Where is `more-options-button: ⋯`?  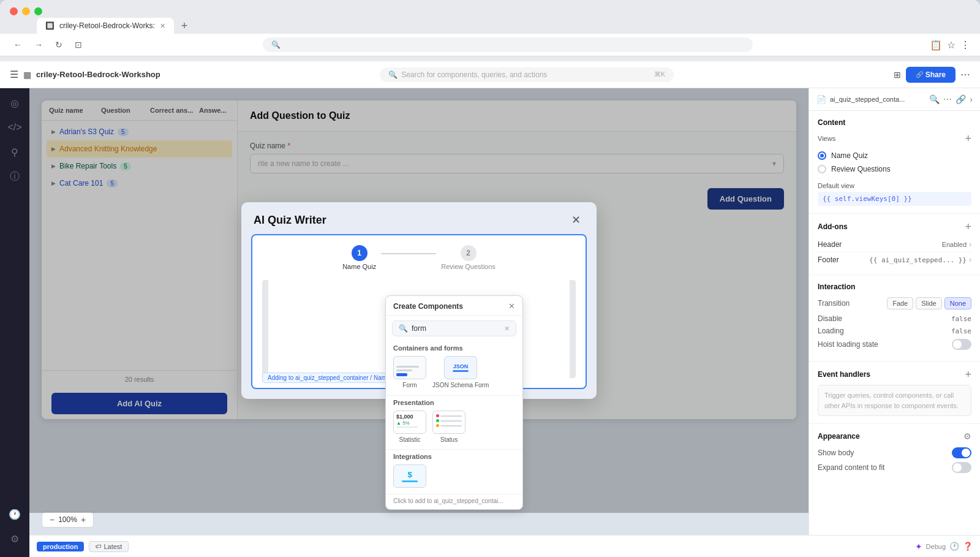 more-options-button: ⋯ is located at coordinates (965, 75).